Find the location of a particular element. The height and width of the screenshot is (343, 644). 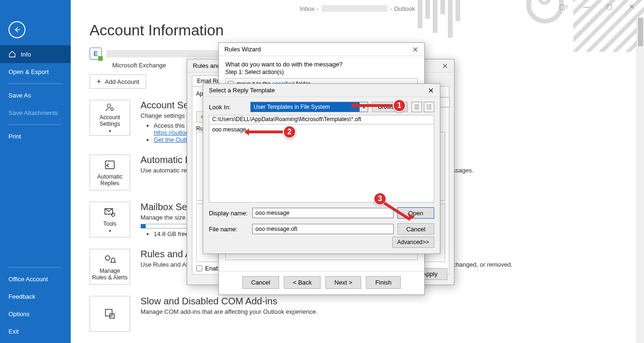

wizard-question: What do you want to do with the message? is located at coordinates (322, 64).